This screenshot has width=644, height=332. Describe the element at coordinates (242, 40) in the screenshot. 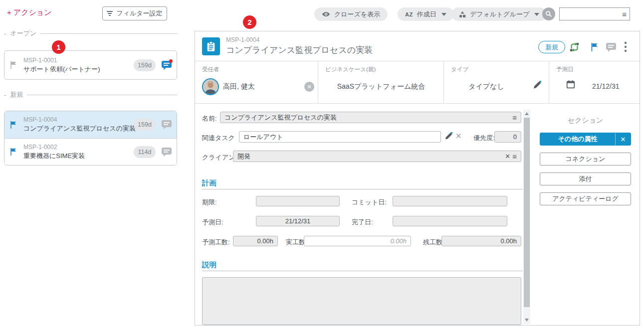

I see `detail-task-id: MSP-1-0004` at that location.